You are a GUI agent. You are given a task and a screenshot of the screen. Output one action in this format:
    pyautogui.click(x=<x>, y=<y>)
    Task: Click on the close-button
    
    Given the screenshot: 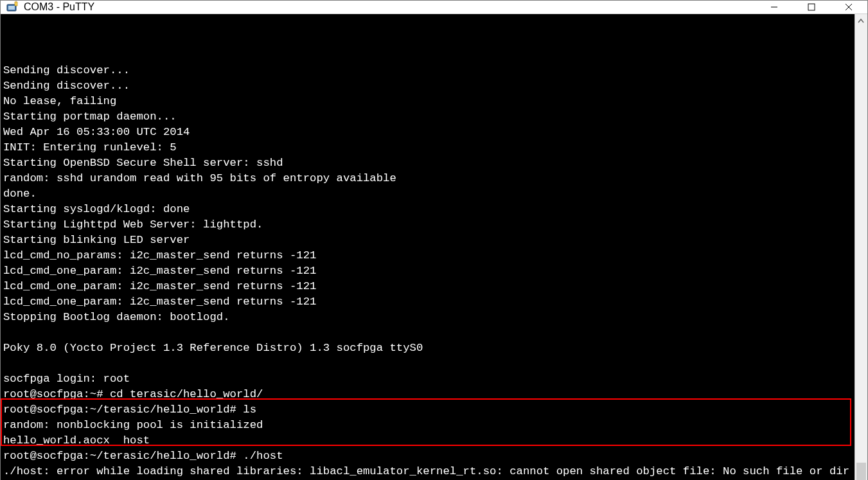 What is the action you would take?
    pyautogui.click(x=849, y=7)
    